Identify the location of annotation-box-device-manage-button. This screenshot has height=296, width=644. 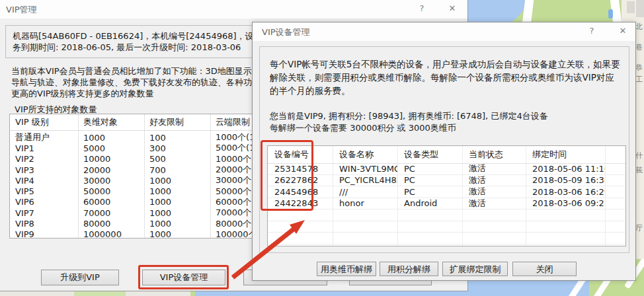
(184, 278).